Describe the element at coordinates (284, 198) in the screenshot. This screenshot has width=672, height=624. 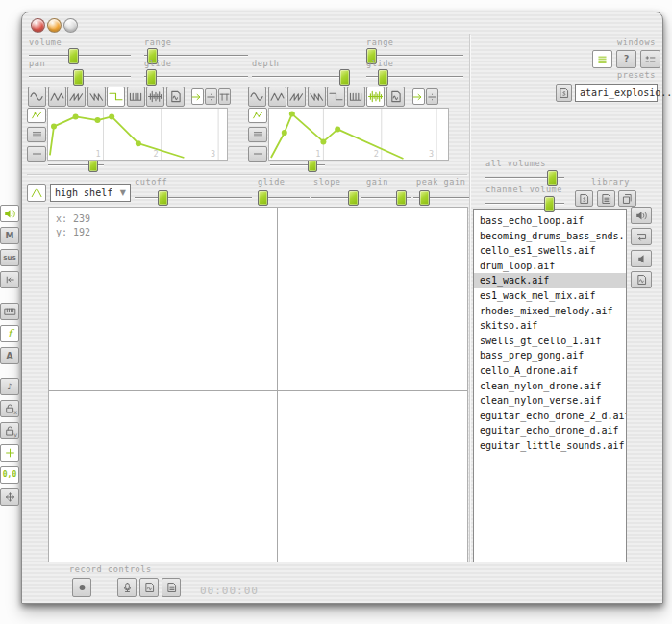
I see `slider-glide_filter` at that location.